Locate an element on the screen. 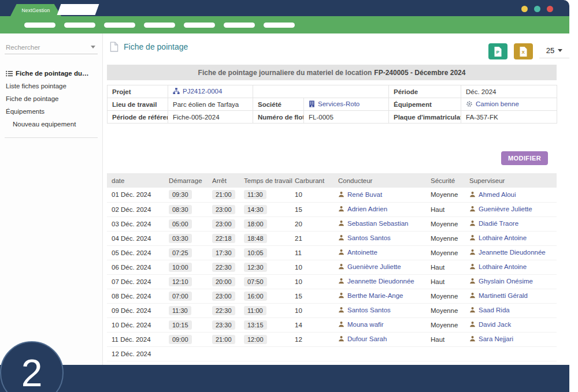 The height and width of the screenshot is (392, 578). work-time-badge: 16:00 is located at coordinates (255, 296).